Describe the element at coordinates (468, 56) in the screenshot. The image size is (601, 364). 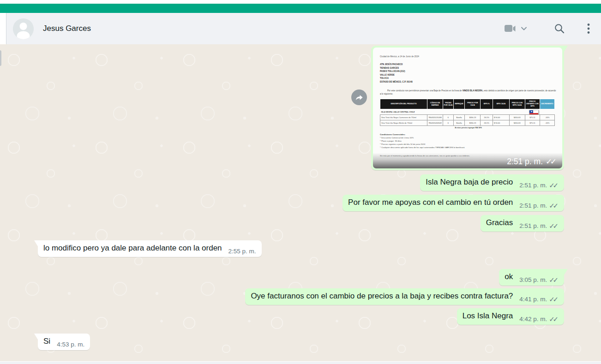
I see `doc-date-line: Ciudad de México, a 14 de Junio de 2024` at that location.